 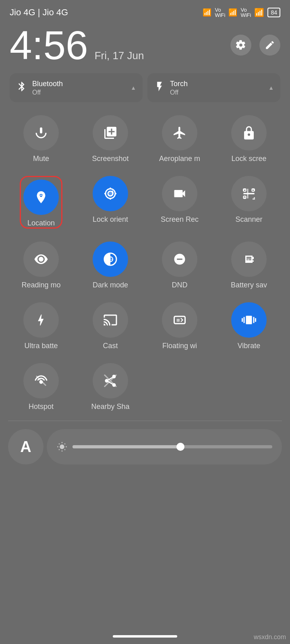 What do you see at coordinates (180, 259) in the screenshot?
I see `dnd-circle` at bounding box center [180, 259].